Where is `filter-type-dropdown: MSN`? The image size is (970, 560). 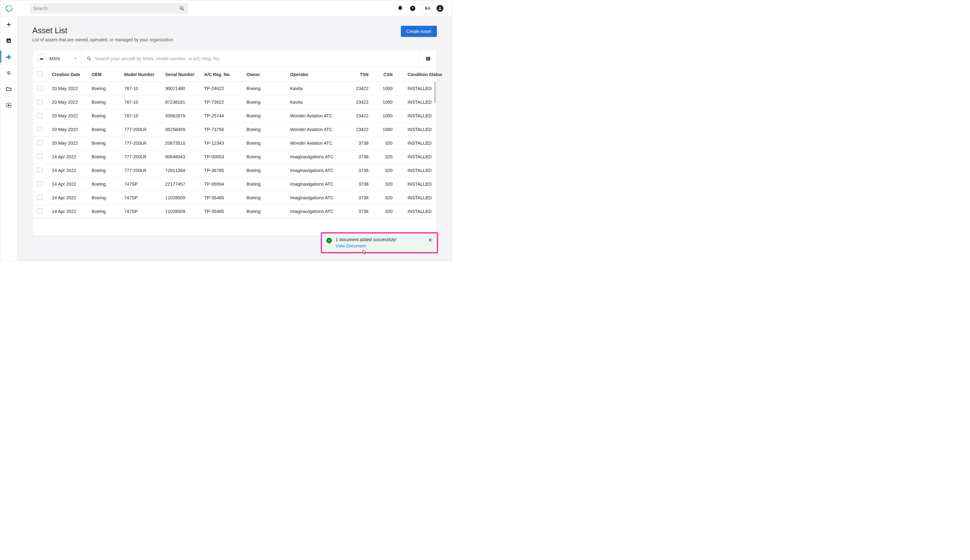
filter-type-dropdown: MSN is located at coordinates (57, 58).